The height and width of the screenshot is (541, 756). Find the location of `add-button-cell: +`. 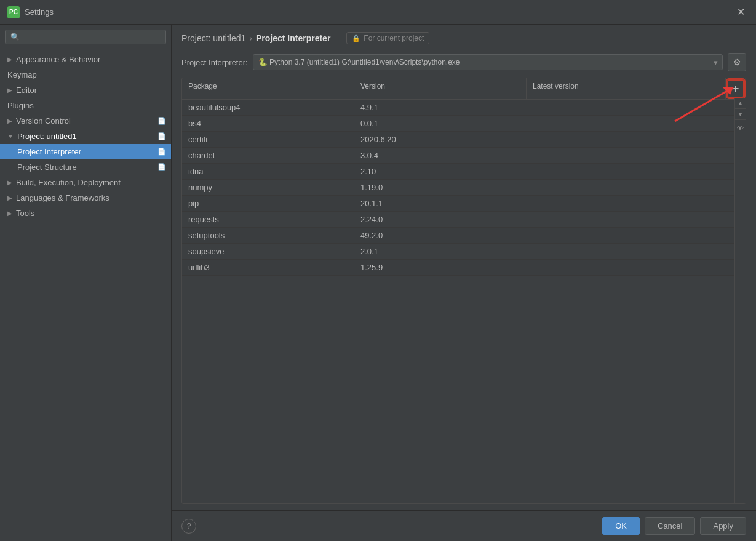

add-button-cell: + is located at coordinates (736, 89).